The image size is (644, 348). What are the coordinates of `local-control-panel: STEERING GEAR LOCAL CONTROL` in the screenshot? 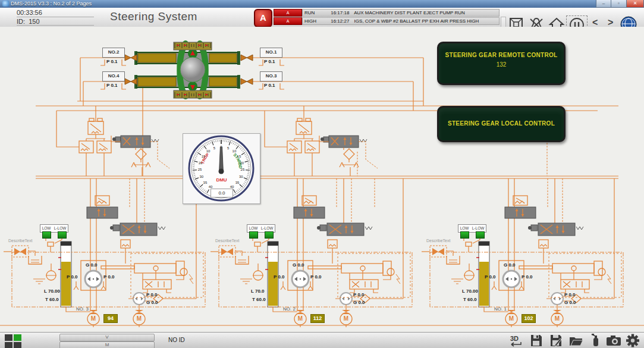 It's located at (501, 124).